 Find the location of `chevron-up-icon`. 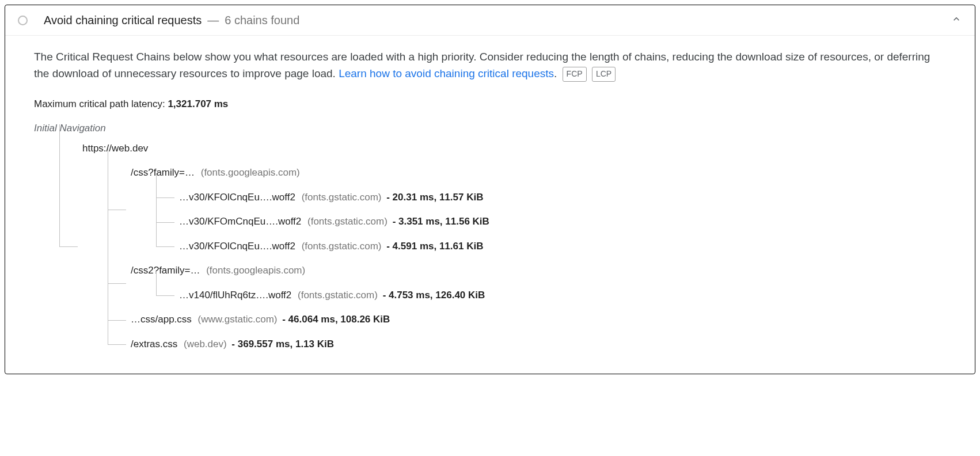

chevron-up-icon is located at coordinates (956, 20).